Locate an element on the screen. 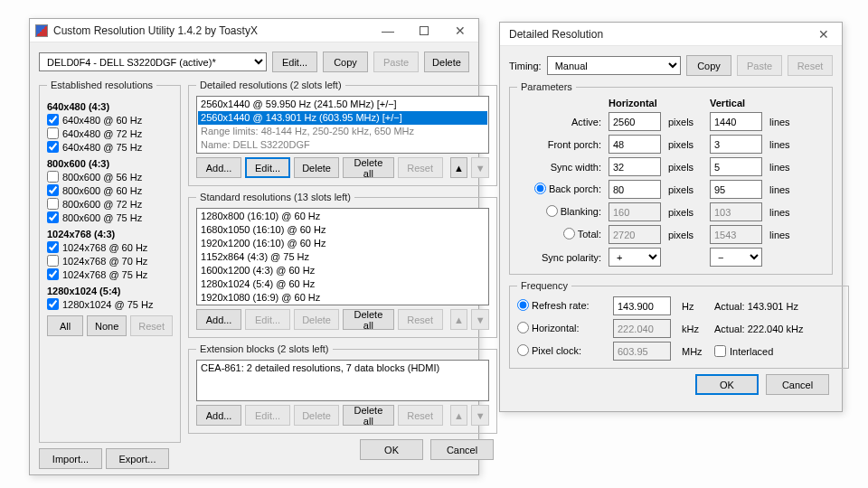  std-edit-button: Edit... is located at coordinates (268, 320).